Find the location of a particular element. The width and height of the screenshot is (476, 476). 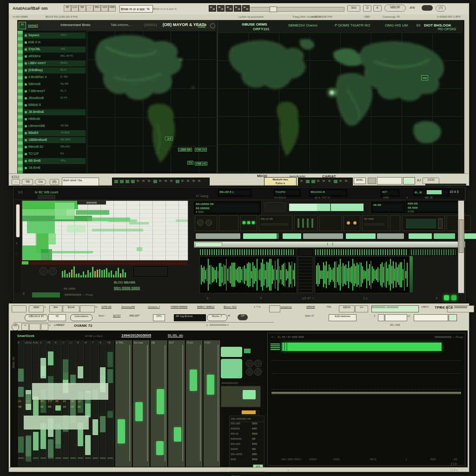

status-gray-box is located at coordinates (372, 181).